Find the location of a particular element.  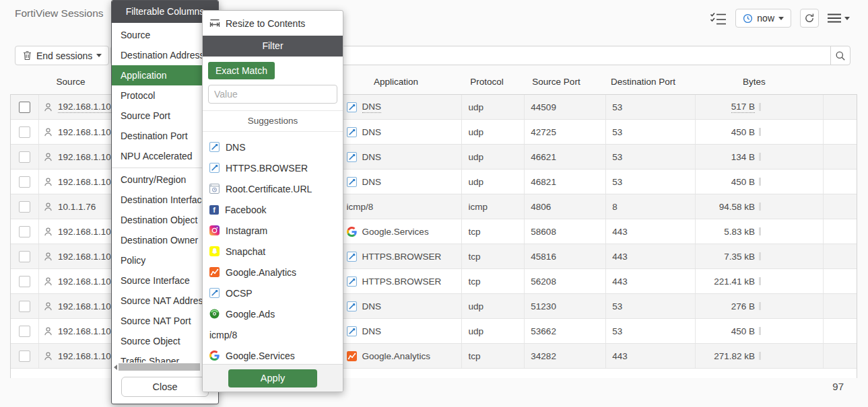

suggestion-google-services: Google.Services is located at coordinates (273, 355).